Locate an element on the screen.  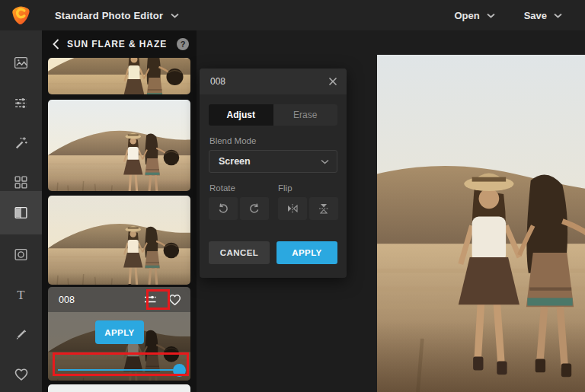
category-title: SUN FLARE & HAZE is located at coordinates (117, 44).